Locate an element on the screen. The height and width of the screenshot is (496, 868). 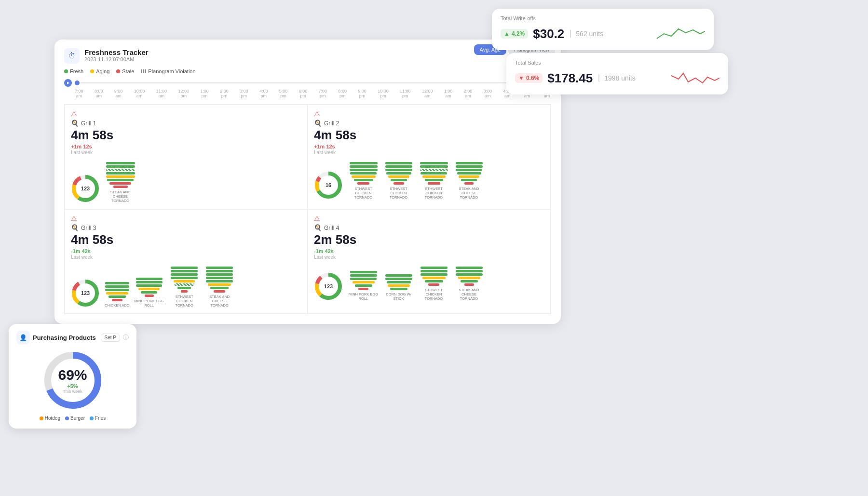
legend-stale: Stale is located at coordinates (125, 71).